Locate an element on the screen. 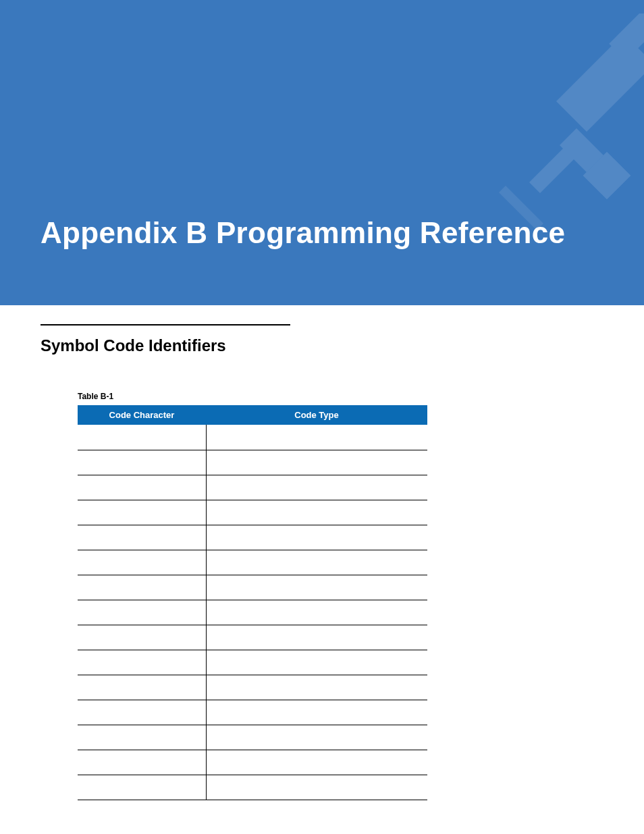  page-title: Appendix B Programming Reference is located at coordinates (302, 233).